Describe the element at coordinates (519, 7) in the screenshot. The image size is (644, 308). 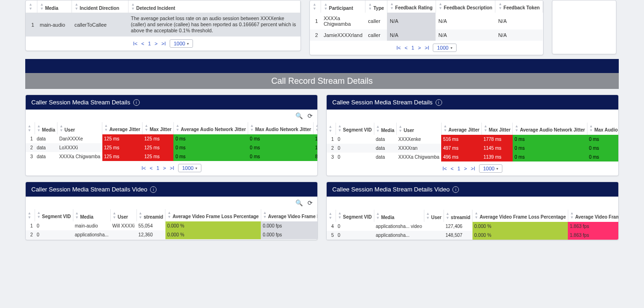
I see `col-token: Feedback Token` at that location.